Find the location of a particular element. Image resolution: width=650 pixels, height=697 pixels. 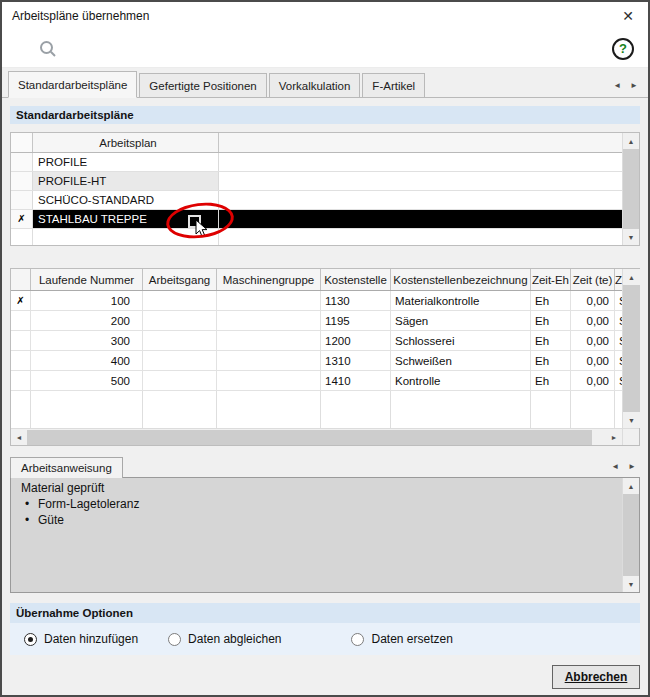

search-icon is located at coordinates (48, 49).